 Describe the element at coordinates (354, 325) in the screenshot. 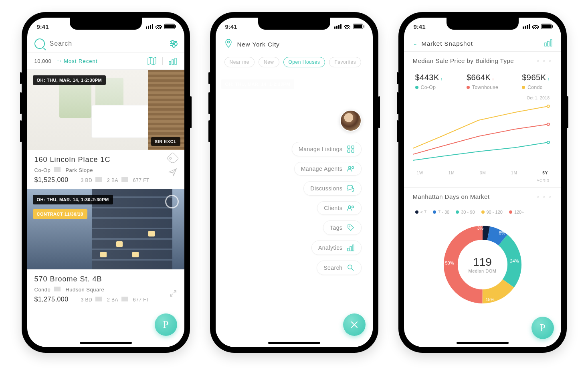

I see `close-fab-button` at that location.